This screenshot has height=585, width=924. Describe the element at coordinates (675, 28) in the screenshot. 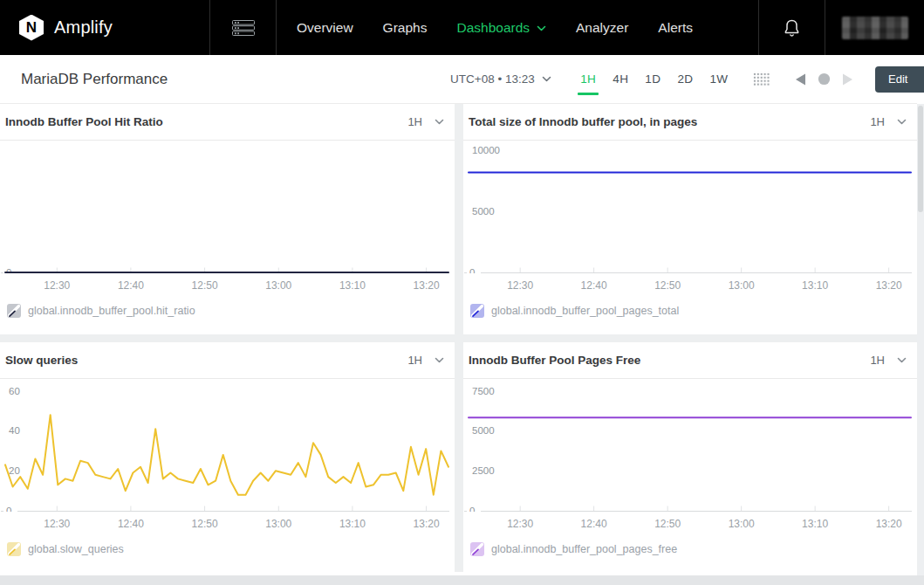

I see `nav-item-alerts: Alerts` at that location.